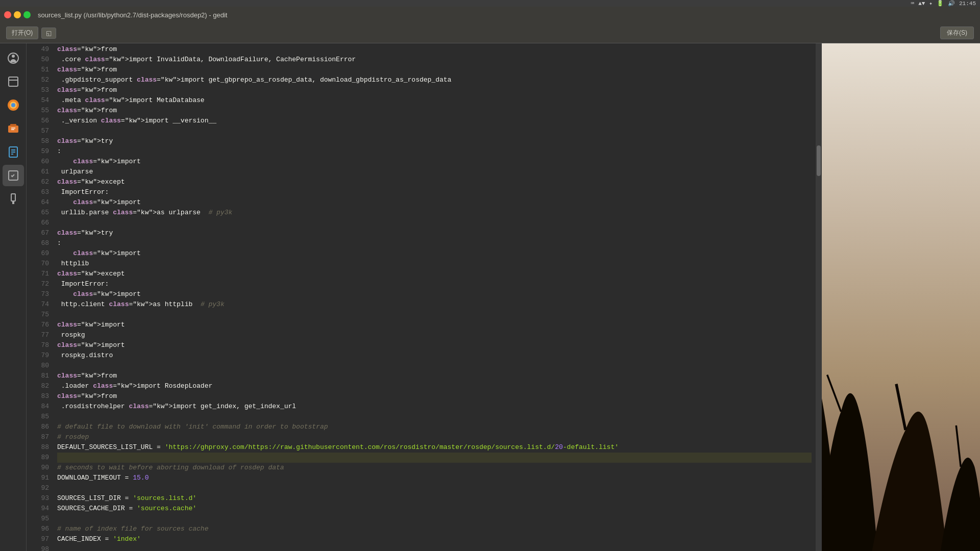  Describe the element at coordinates (943, 3) in the screenshot. I see `system-icons: ⌨ ▲▼ ✦ 🔋 🔊 21:45` at that location.